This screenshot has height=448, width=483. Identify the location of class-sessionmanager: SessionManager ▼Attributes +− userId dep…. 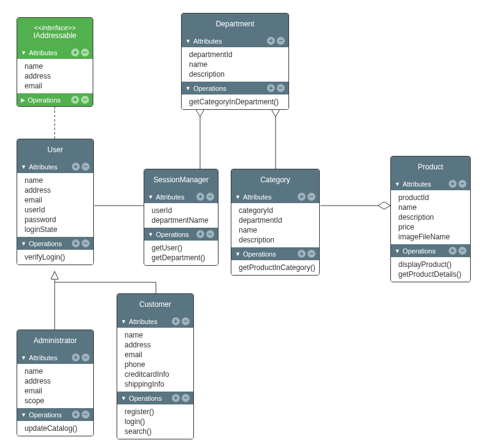
(181, 217).